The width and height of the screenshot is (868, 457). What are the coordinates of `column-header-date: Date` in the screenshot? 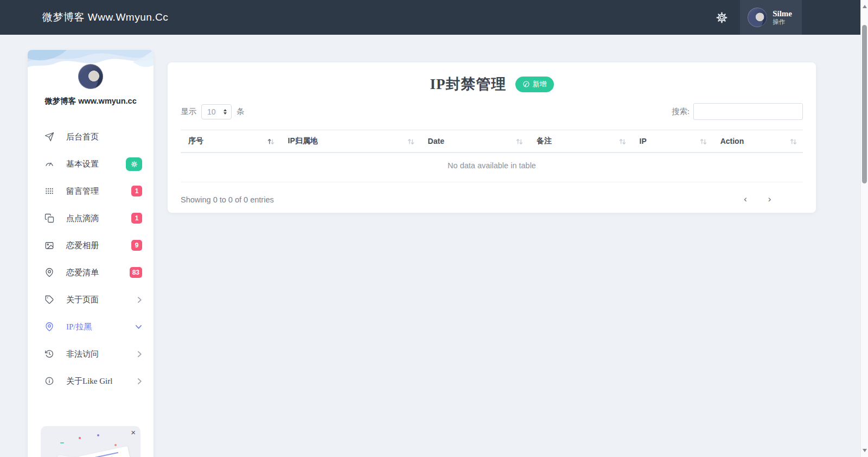 It's located at (475, 142).